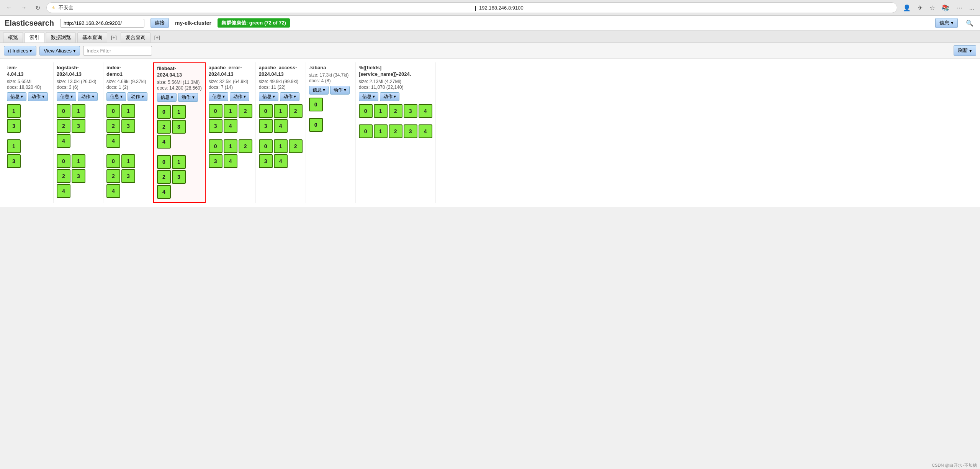  I want to click on view-aliases-label: View Aliases, so click(57, 51).